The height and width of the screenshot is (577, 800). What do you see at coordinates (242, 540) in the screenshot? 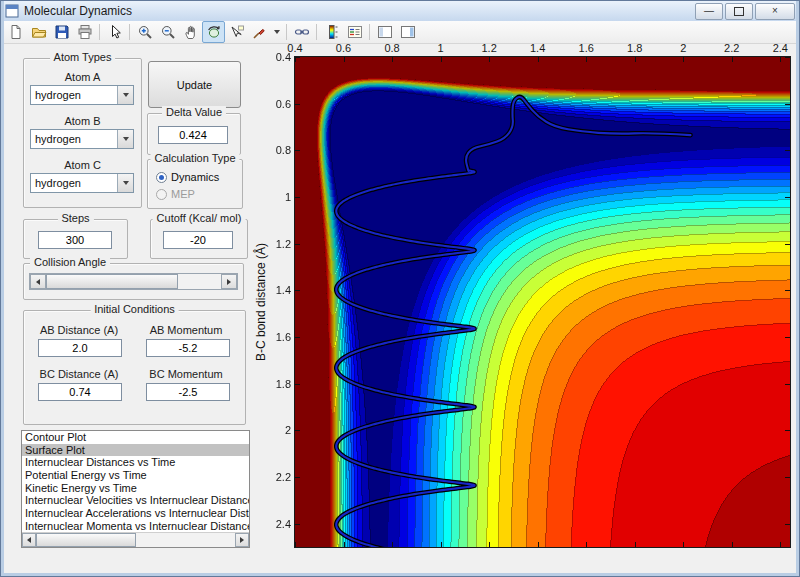
I see `arrow-right-icon` at bounding box center [242, 540].